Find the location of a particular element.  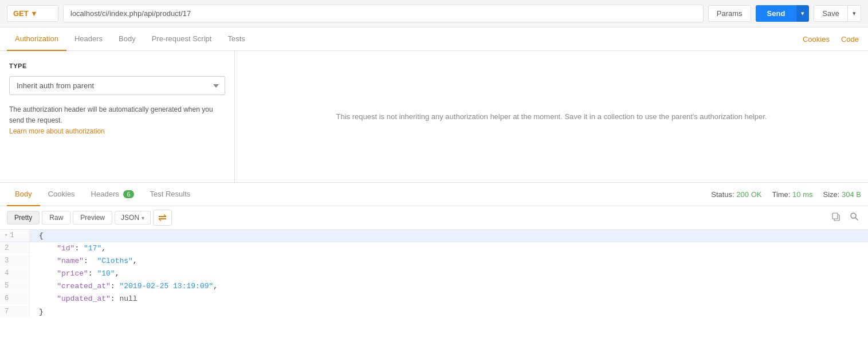

send-button: Send is located at coordinates (776, 14).